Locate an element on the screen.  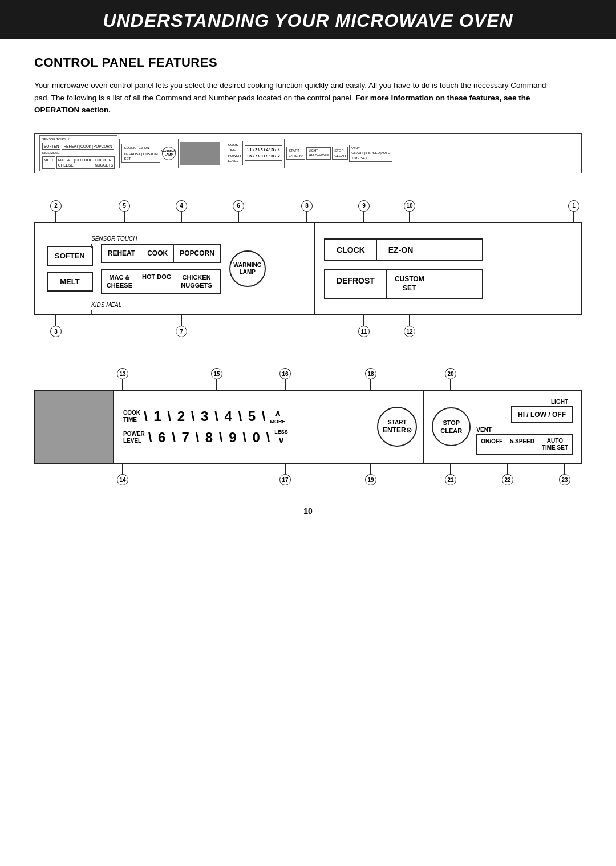
custom-set-button: CUSTOMSET is located at coordinates (410, 284).